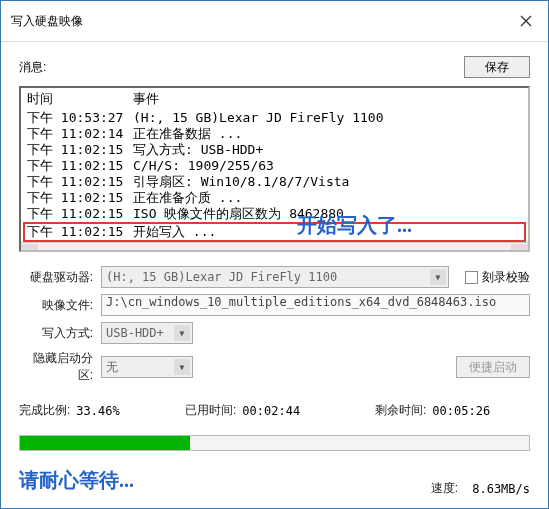  Describe the element at coordinates (147, 367) in the screenshot. I see `hidden-partition-dropdown: 无 ▼` at that location.